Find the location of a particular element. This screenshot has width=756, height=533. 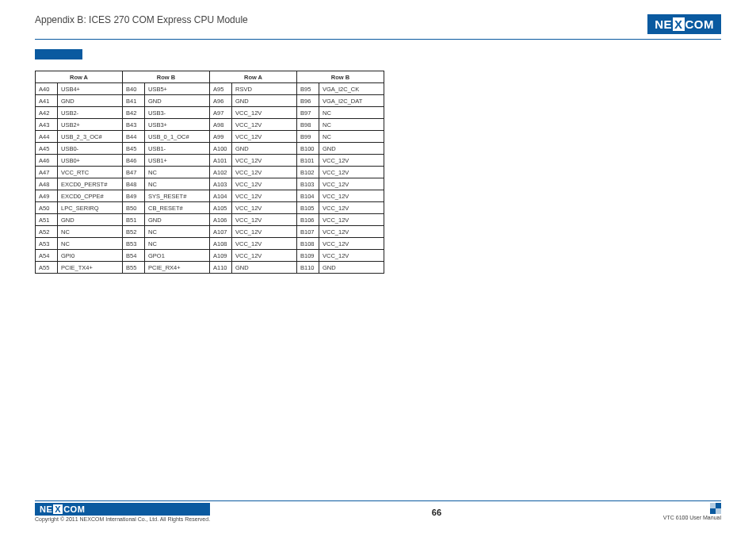

table-cell: A48 is located at coordinates (47, 184).